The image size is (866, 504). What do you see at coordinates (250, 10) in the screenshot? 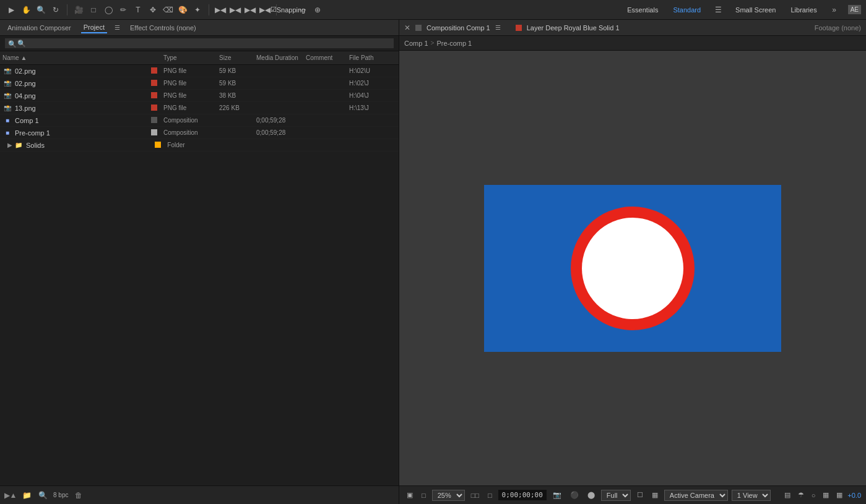
I see `tool-extra3: ▶◀` at bounding box center [250, 10].